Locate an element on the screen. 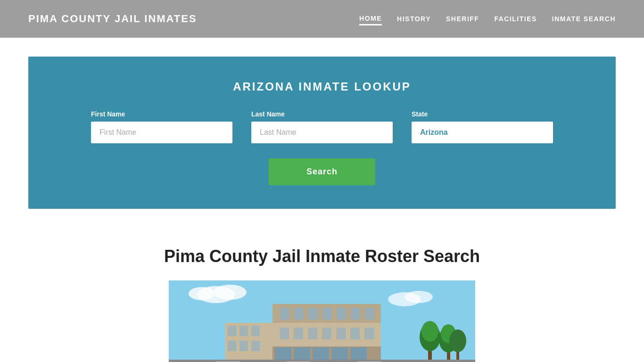  lookup-title: ARIZONA INMATE LOOKUP is located at coordinates (322, 87).